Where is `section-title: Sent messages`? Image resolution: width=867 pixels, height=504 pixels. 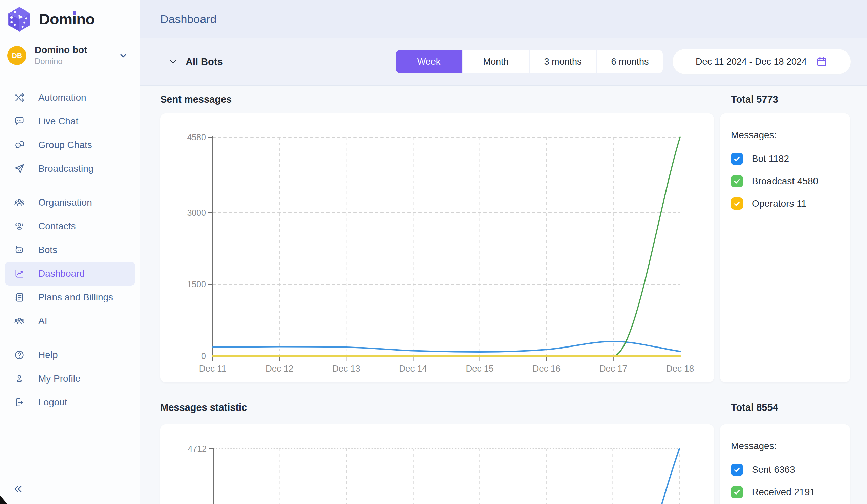 section-title: Sent messages is located at coordinates (437, 99).